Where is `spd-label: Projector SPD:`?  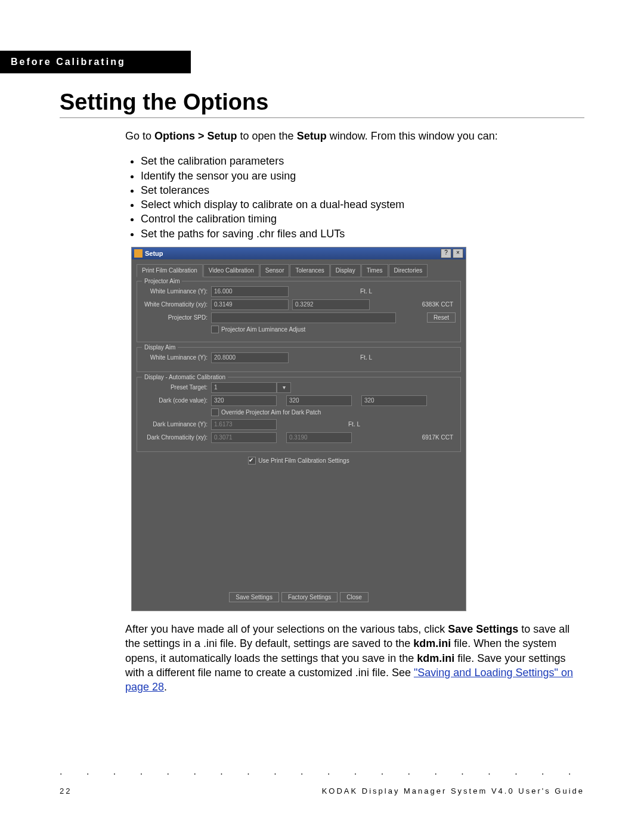 spd-label: Projector SPD: is located at coordinates (177, 318).